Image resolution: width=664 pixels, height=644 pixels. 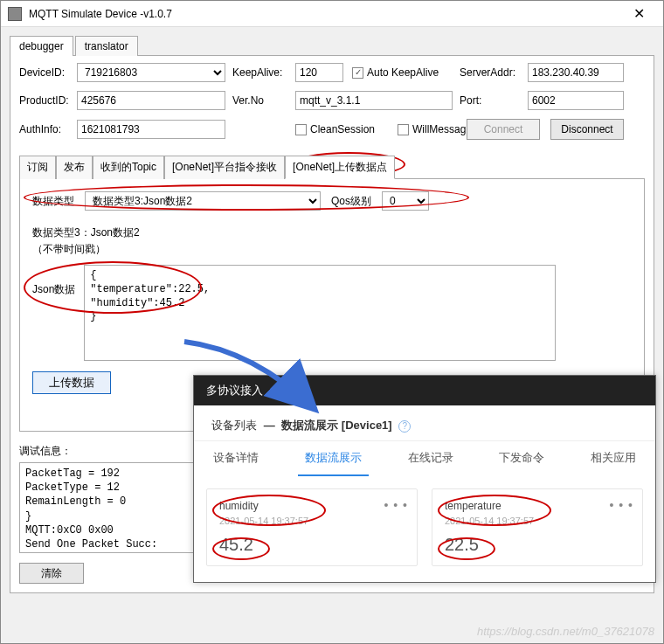 I want to click on keepalive-label: KeepAlive:, so click(x=260, y=73).